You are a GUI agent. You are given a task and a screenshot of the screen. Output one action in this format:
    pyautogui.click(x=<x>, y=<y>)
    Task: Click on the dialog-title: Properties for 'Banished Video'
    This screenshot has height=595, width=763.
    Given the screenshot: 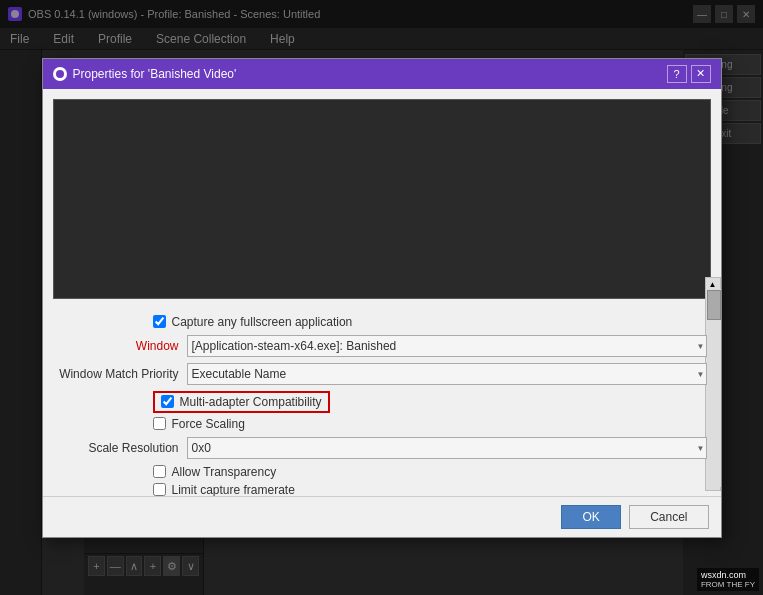 What is the action you would take?
    pyautogui.click(x=155, y=74)
    